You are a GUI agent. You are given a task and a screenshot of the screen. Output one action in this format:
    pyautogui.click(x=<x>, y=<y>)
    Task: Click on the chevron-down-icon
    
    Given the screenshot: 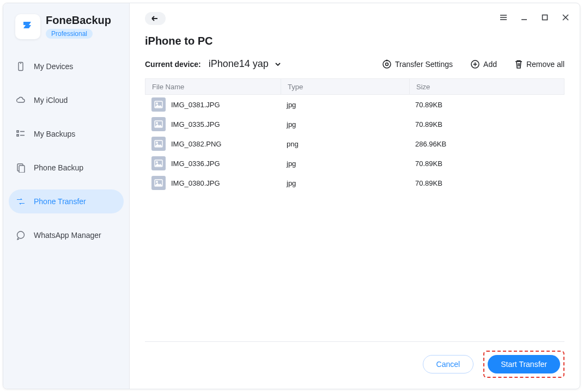 What is the action you would take?
    pyautogui.click(x=278, y=64)
    